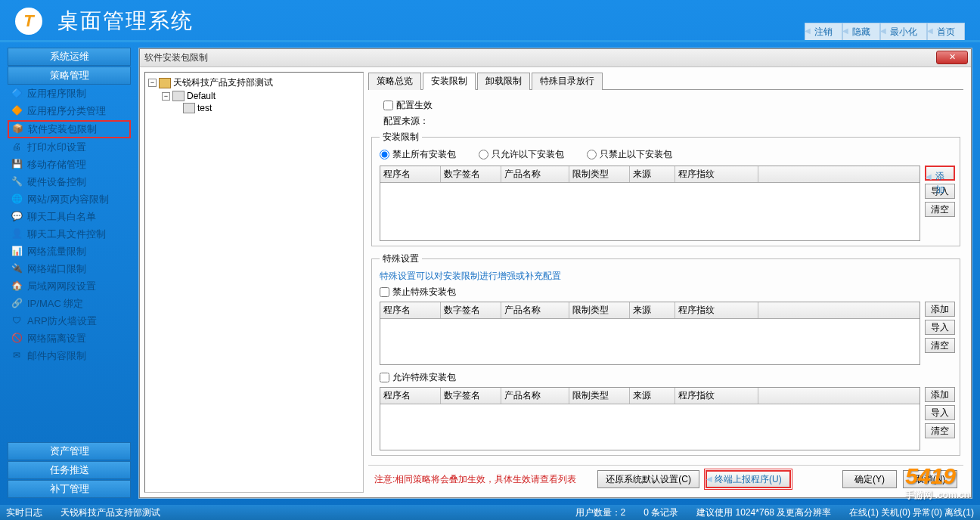  I want to click on tree-default: Default, so click(201, 96).